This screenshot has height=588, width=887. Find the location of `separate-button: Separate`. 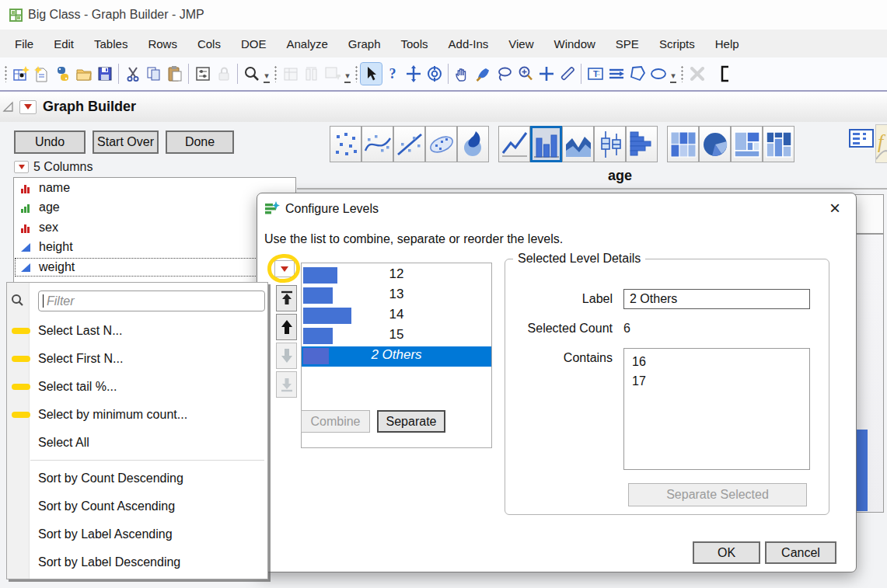

separate-button: Separate is located at coordinates (411, 421).